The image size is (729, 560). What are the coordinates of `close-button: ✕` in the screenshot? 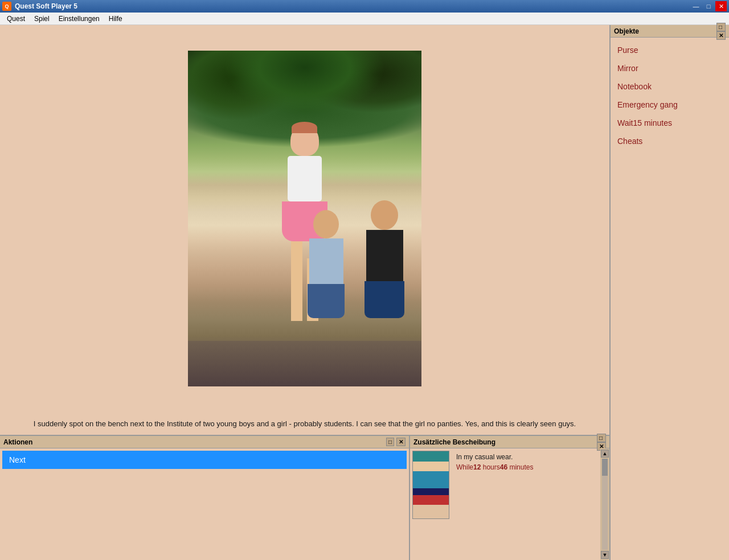 It's located at (721, 6).